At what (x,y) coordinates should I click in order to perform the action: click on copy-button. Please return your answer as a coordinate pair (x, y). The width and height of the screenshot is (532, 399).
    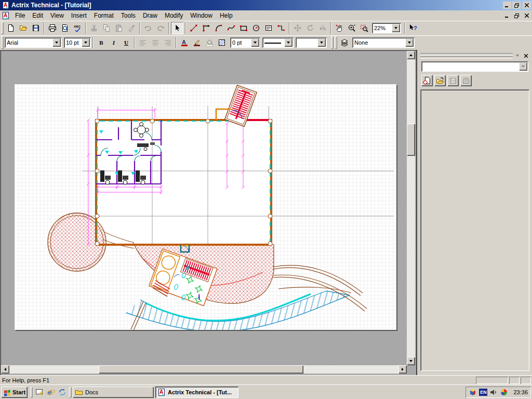
    Looking at the image, I should click on (107, 28).